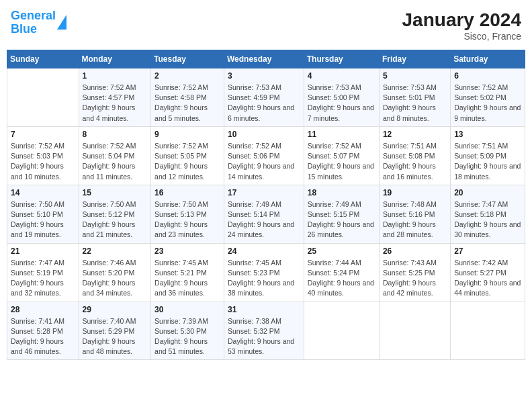 Image resolution: width=532 pixels, height=411 pixels. What do you see at coordinates (43, 59) in the screenshot?
I see `header-day-sunday: Sunday` at bounding box center [43, 59].